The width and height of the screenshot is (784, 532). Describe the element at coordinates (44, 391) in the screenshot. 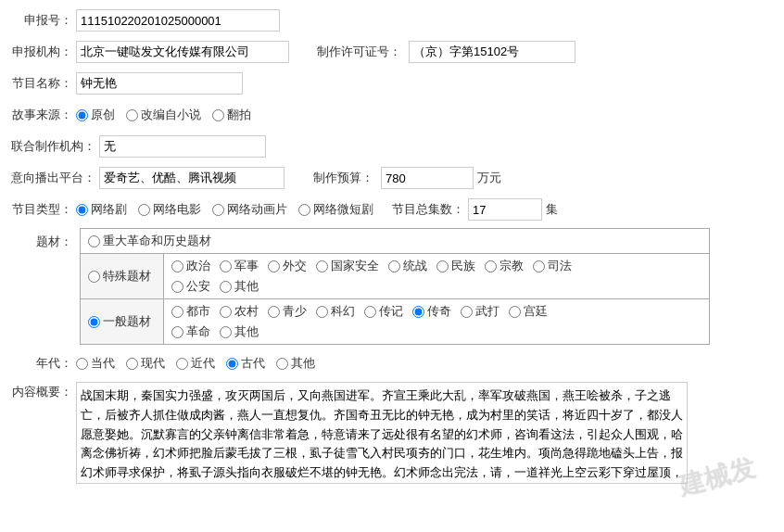

I see `内容概要-label: 内容概要：` at that location.